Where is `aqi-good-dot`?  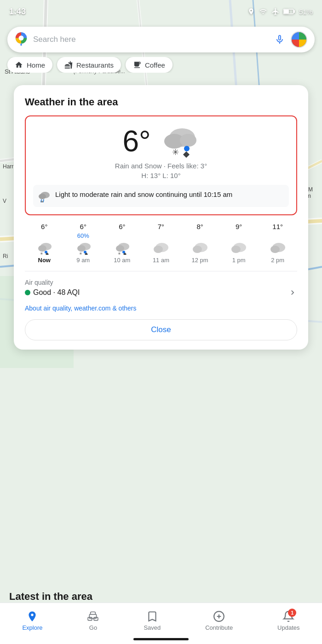
aqi-good-dot is located at coordinates (28, 293).